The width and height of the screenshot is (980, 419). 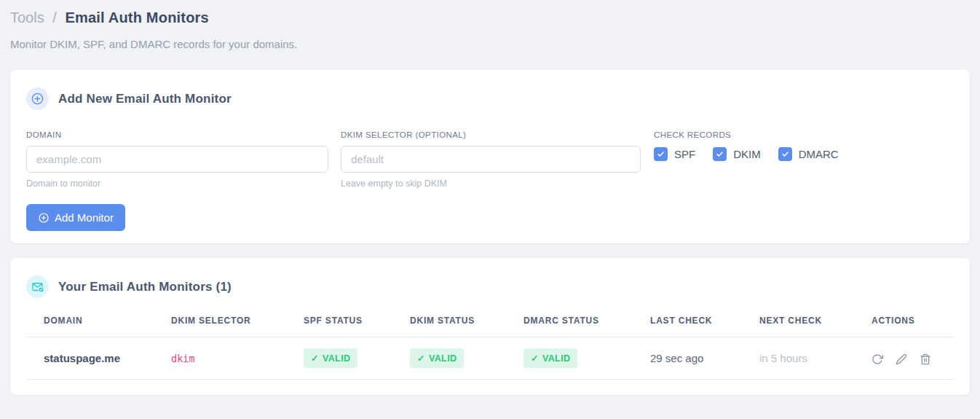 What do you see at coordinates (178, 159) in the screenshot?
I see `domain-input` at bounding box center [178, 159].